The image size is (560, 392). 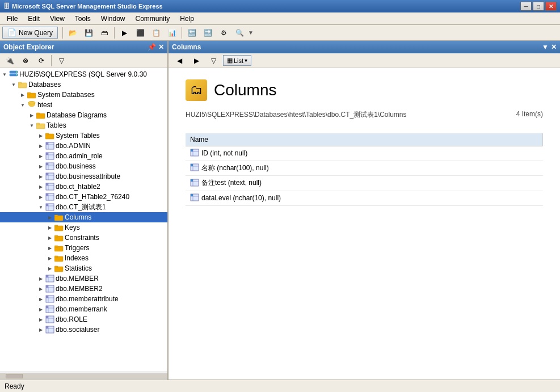 What do you see at coordinates (84, 376) in the screenshot?
I see `oe-horizontal-scrollbar` at bounding box center [84, 376].